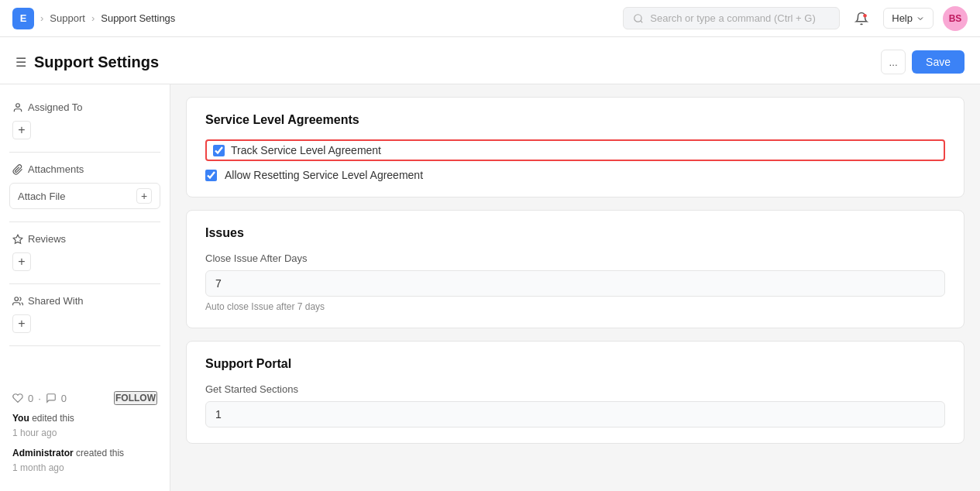 The width and height of the screenshot is (980, 491). What do you see at coordinates (211, 175) in the screenshot?
I see `reset-sla-checkbox` at bounding box center [211, 175].